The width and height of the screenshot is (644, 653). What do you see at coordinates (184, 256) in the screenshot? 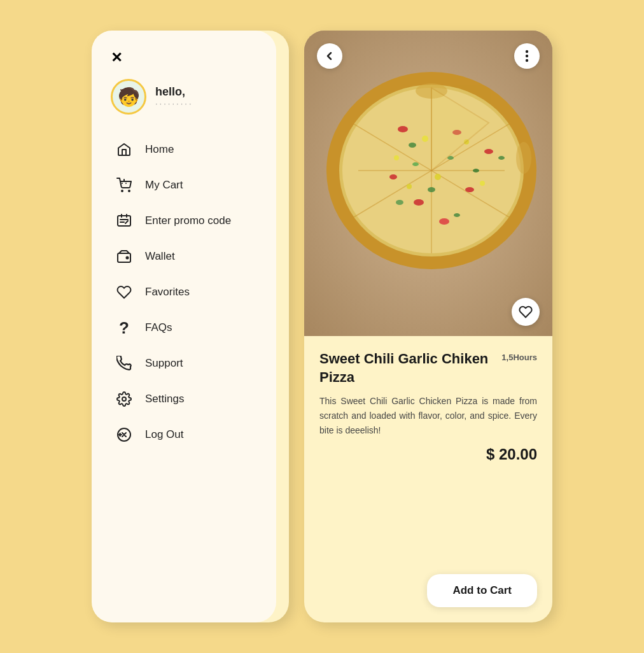
I see `sidebar-item-wallet: Wallet` at bounding box center [184, 256].